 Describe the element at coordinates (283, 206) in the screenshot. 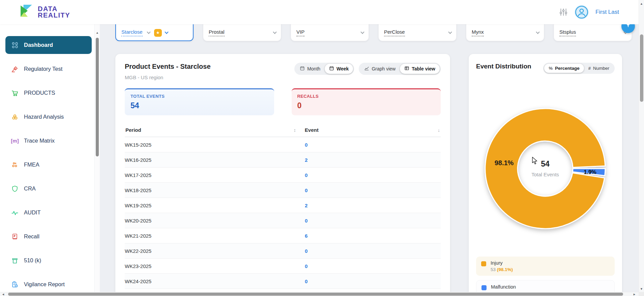

I see `table-row: WK19-2025 2` at that location.